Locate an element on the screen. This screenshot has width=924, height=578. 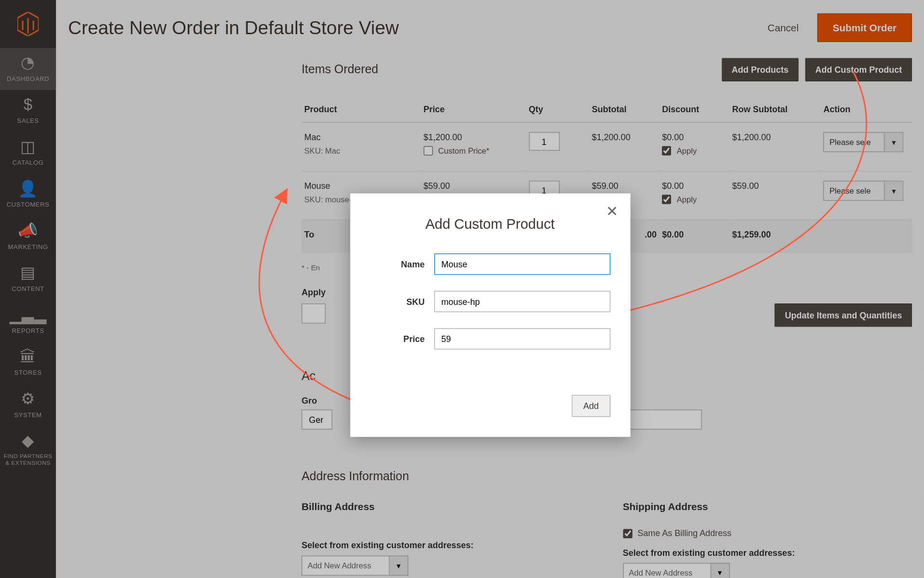
modal-sku-label: SKU is located at coordinates (402, 302).